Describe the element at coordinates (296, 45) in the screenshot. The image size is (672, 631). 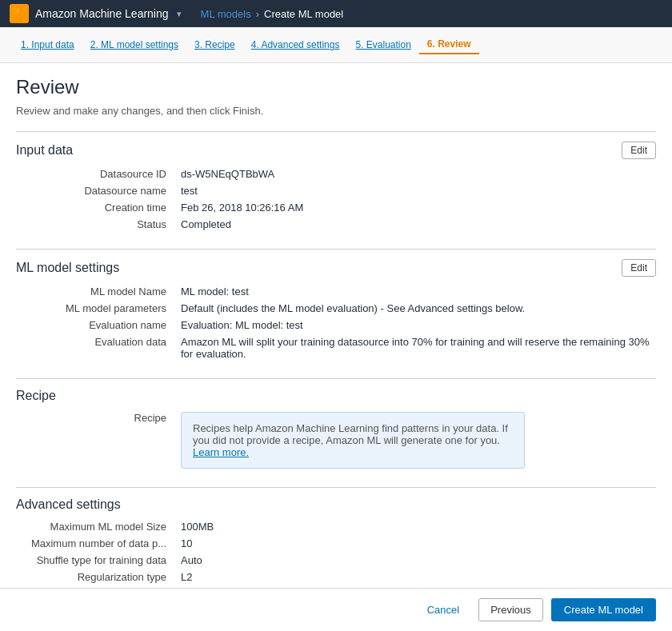
I see `step-4-advanced-settings: 4. Advanced settings` at that location.